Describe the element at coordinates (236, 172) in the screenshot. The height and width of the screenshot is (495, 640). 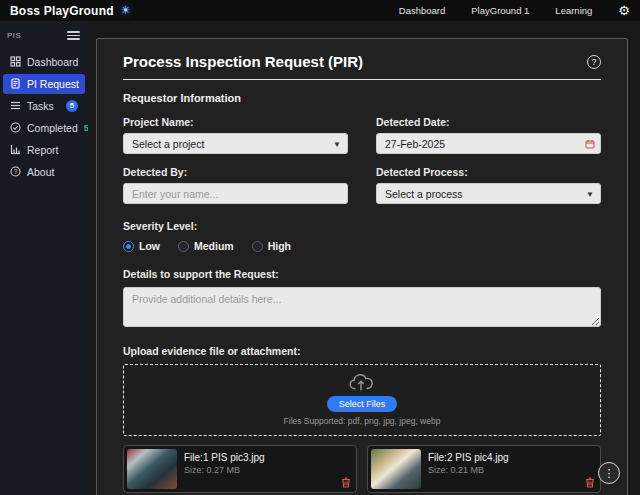
I see `detected-by-label: Detected By:` at that location.